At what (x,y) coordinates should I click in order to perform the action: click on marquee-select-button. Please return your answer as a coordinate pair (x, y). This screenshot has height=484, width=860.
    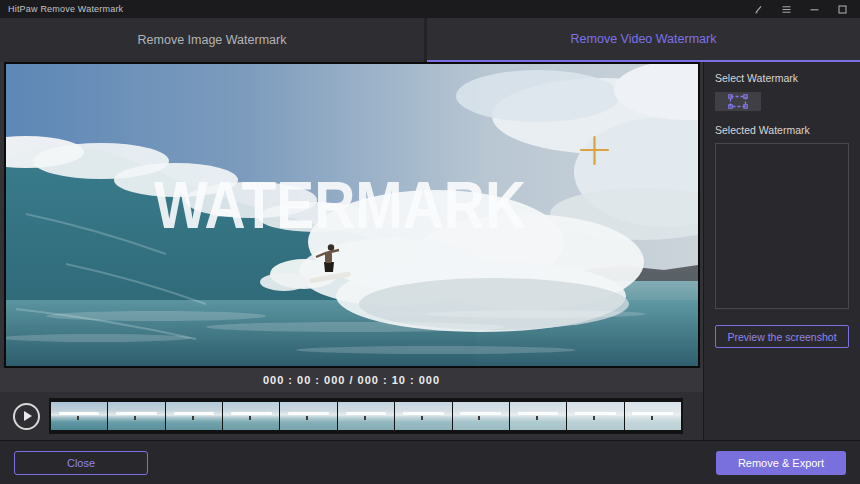
    Looking at the image, I should click on (738, 102).